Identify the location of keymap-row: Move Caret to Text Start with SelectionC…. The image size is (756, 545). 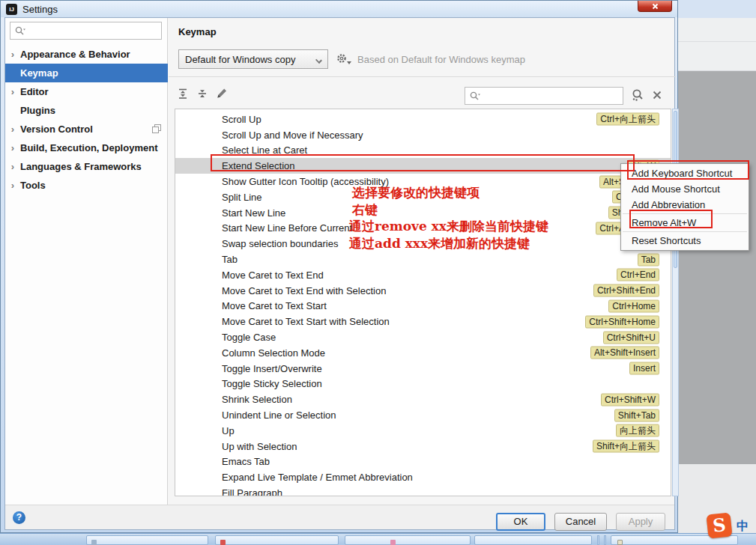
(423, 322).